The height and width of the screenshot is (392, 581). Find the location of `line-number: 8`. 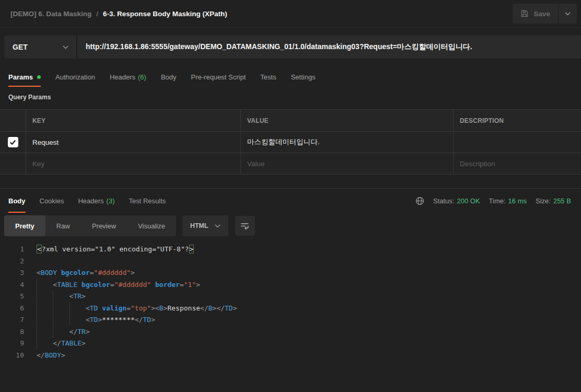

line-number: 8 is located at coordinates (12, 332).